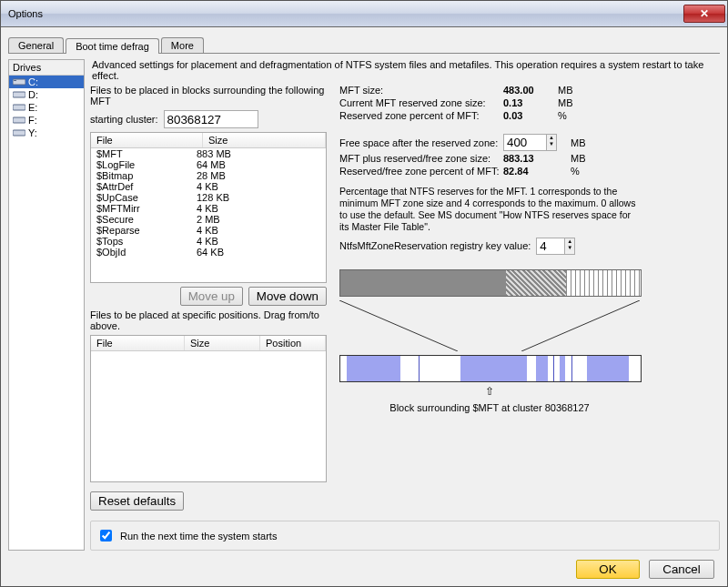  I want to click on free-after-input, so click(525, 142).